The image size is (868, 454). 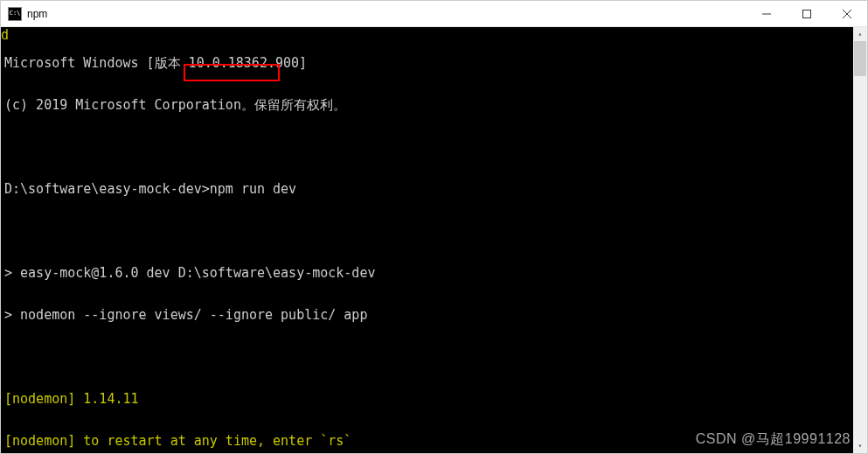 What do you see at coordinates (435, 315) in the screenshot?
I see `npm-output: > nodemon --ignore views/ --ignore publi…` at bounding box center [435, 315].